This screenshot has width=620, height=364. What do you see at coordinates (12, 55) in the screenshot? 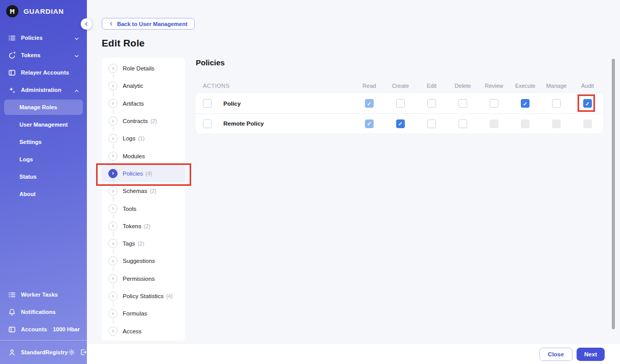
I see `token-icon` at bounding box center [12, 55].